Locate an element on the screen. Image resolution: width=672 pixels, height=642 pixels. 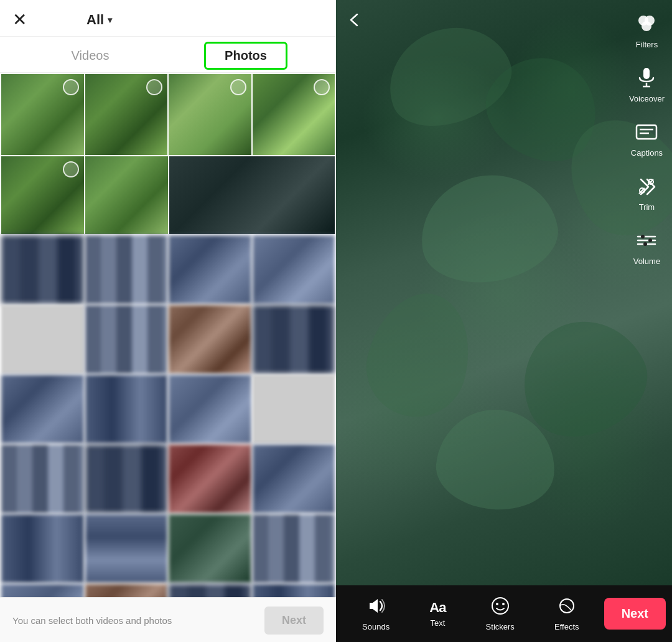
nav-sounds: Sounds is located at coordinates (376, 614).